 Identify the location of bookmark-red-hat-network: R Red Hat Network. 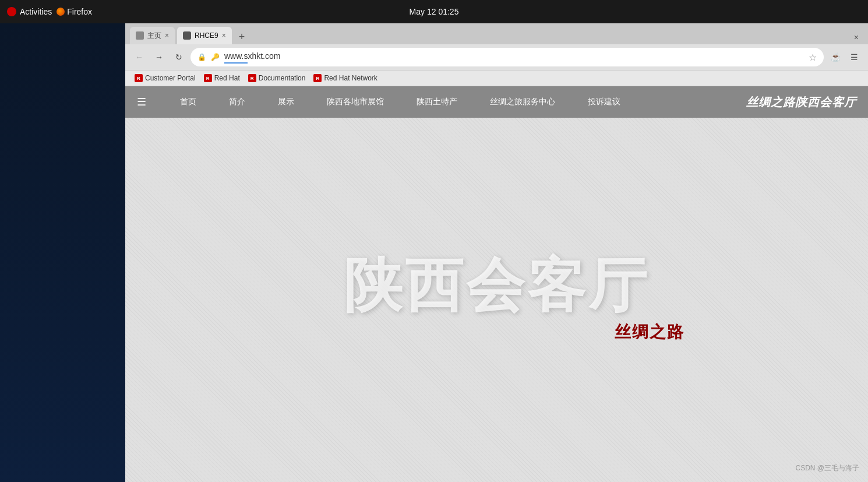
(345, 78).